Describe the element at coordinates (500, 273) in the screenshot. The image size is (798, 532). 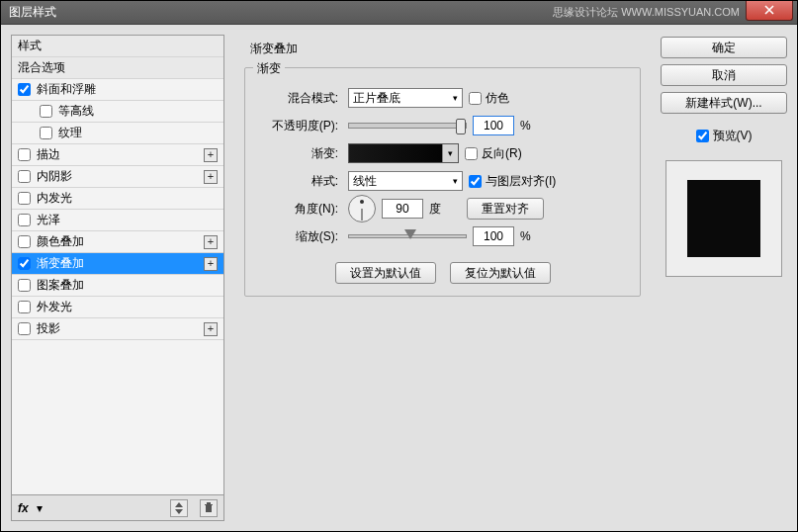
I see `reset-default-button: 复位为默认值` at that location.